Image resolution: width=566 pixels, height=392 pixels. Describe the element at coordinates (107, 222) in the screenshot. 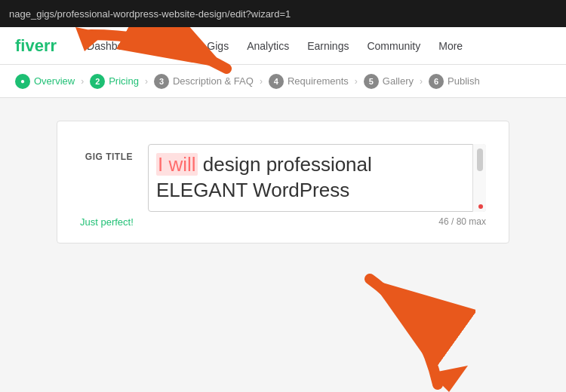

I see `feedback-text: Just perfect!` at that location.